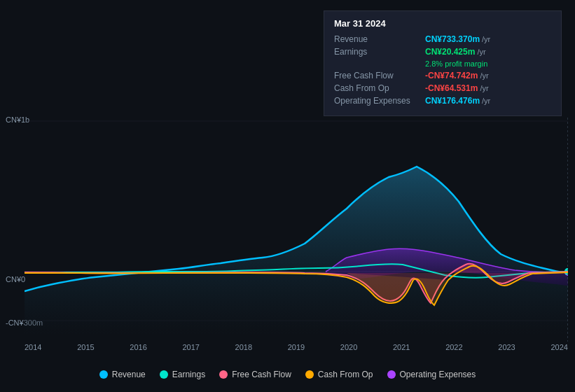 The width and height of the screenshot is (575, 392). I want to click on tooltip-unit-opex: /yr, so click(486, 101).